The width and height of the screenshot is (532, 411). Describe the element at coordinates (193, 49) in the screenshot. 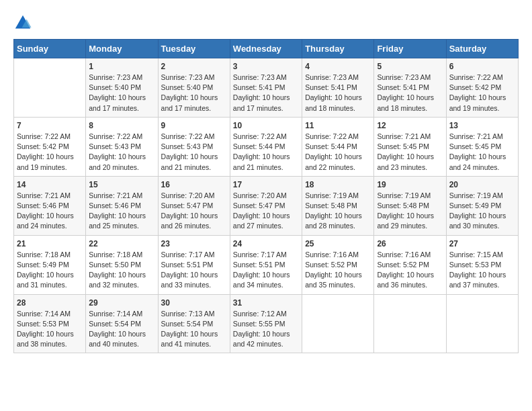

I see `day-header-tuesday: Tuesday` at that location.